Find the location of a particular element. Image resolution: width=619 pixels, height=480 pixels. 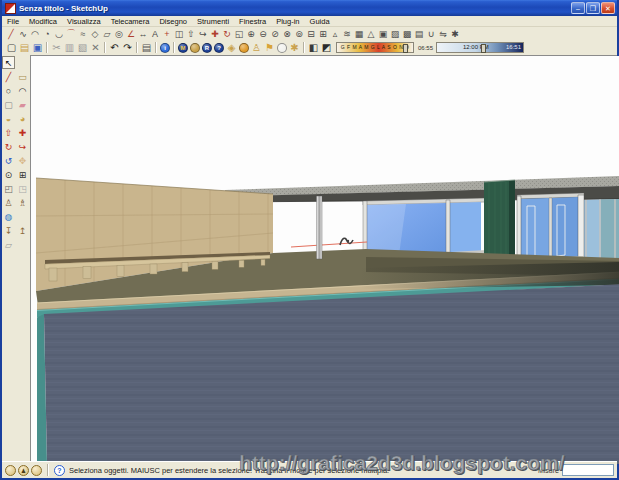

bezier-curve-tool-icon: ⌒ is located at coordinates (71, 34).